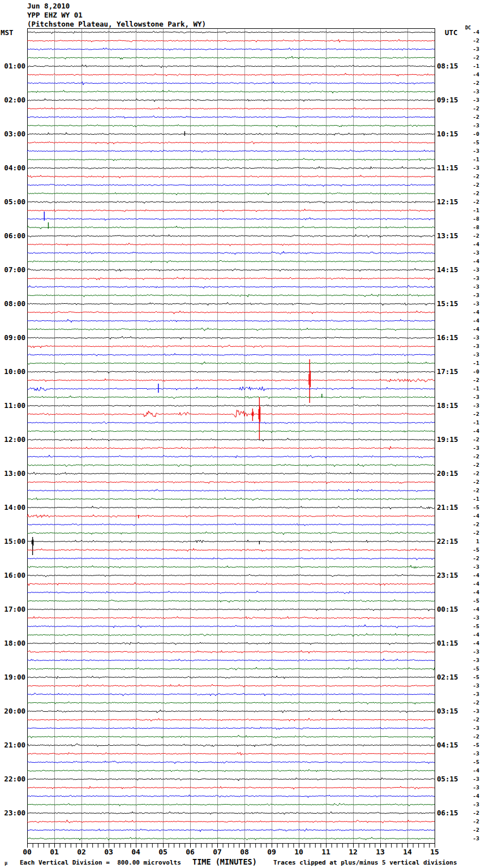 This screenshot has width=481, height=868. Describe the element at coordinates (163, 852) in the screenshot. I see `x-axis-tick-label: 05` at that location.